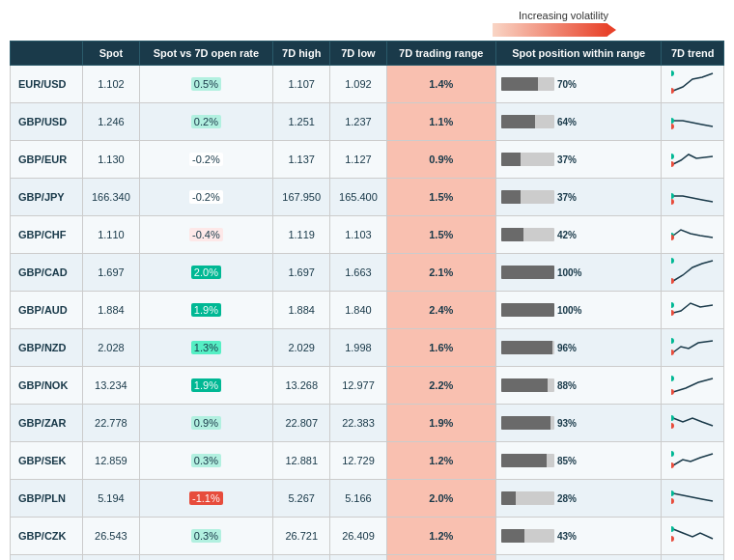  What do you see at coordinates (301, 54) in the screenshot?
I see `col-header-high7d: 7D high` at bounding box center [301, 54].